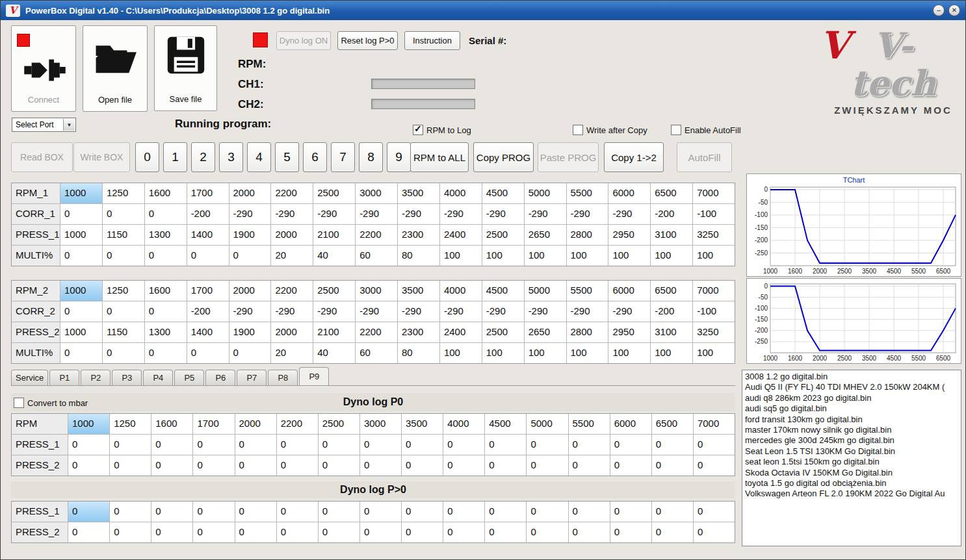 The width and height of the screenshot is (966, 560). Describe the element at coordinates (81, 235) in the screenshot. I see `table-cell: 1000` at that location.